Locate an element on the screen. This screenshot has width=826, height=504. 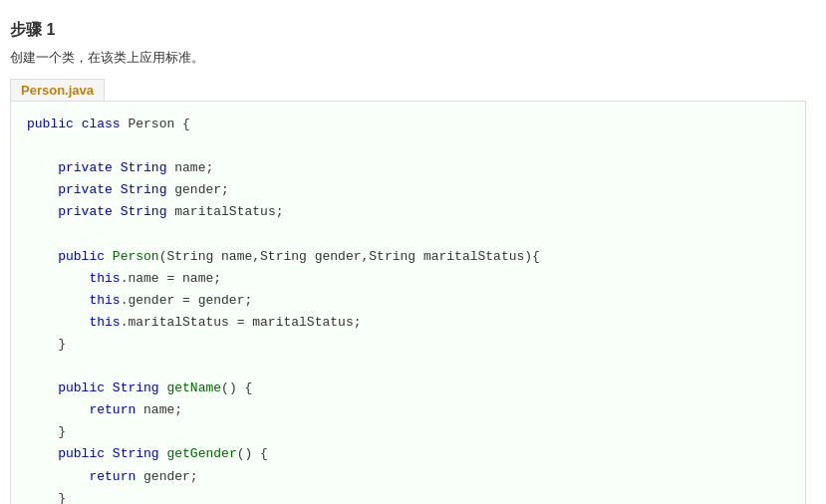
code-filename: Person.java is located at coordinates (58, 90).